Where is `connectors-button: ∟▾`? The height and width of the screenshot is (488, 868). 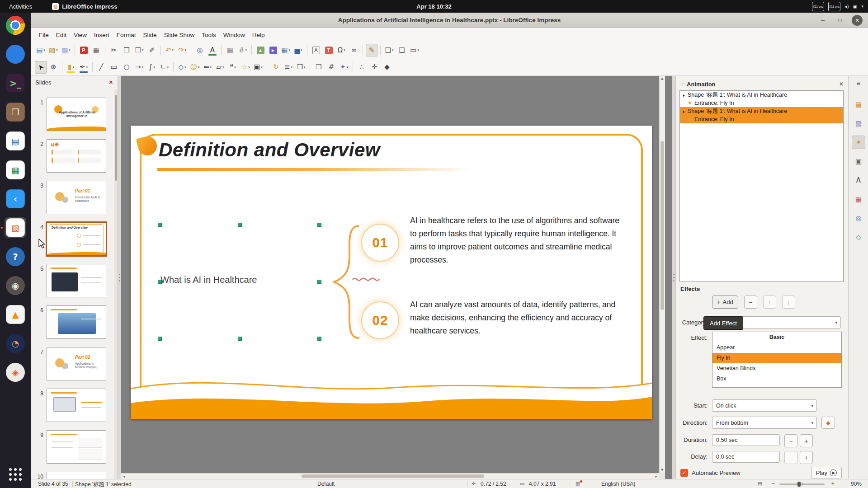 connectors-button: ∟▾ is located at coordinates (165, 67).